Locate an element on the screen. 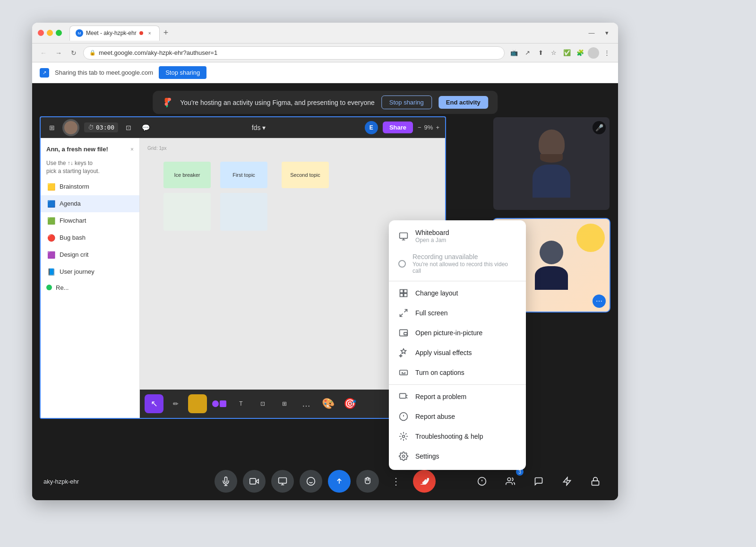  end-activity-button: End activity is located at coordinates (463, 102).